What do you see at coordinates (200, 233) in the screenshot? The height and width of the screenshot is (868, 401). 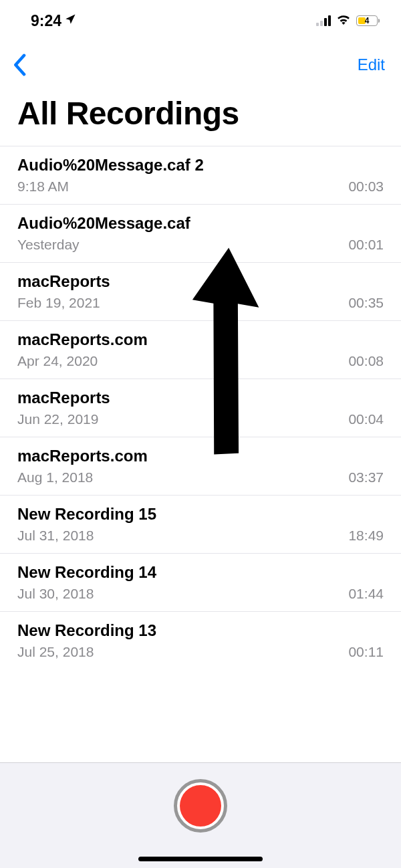 I see `recording-item: Audio%20Message.cafYesterday00:01` at bounding box center [200, 233].